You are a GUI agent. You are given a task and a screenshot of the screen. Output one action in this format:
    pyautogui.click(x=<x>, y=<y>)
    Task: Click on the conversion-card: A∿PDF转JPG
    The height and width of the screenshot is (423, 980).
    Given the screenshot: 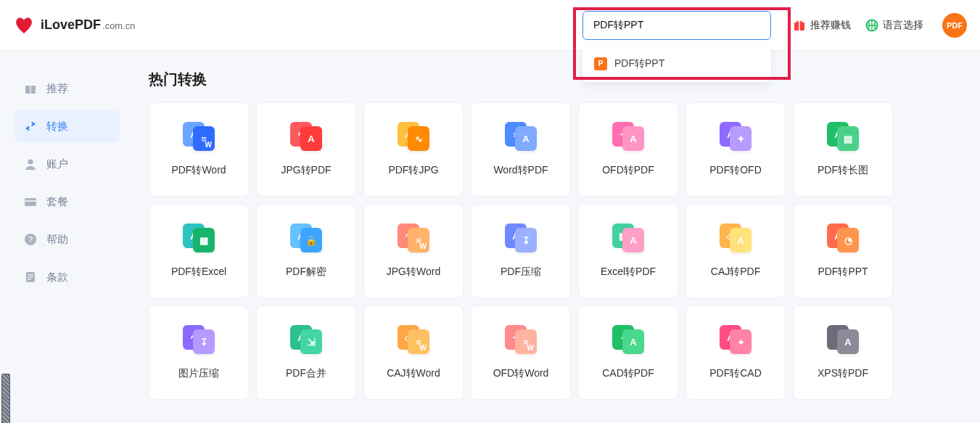 What is the action you would take?
    pyautogui.click(x=413, y=149)
    